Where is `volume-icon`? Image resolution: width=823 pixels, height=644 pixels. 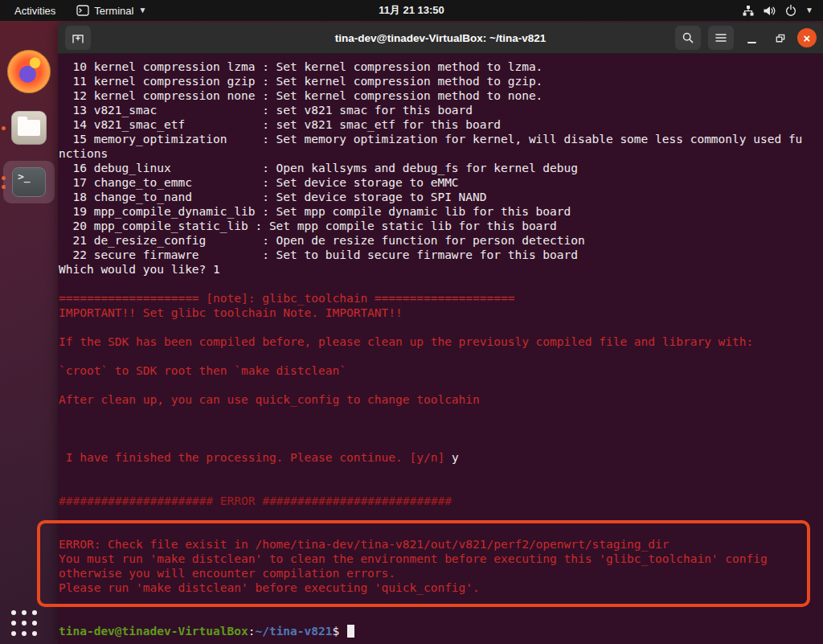
volume-icon is located at coordinates (770, 11).